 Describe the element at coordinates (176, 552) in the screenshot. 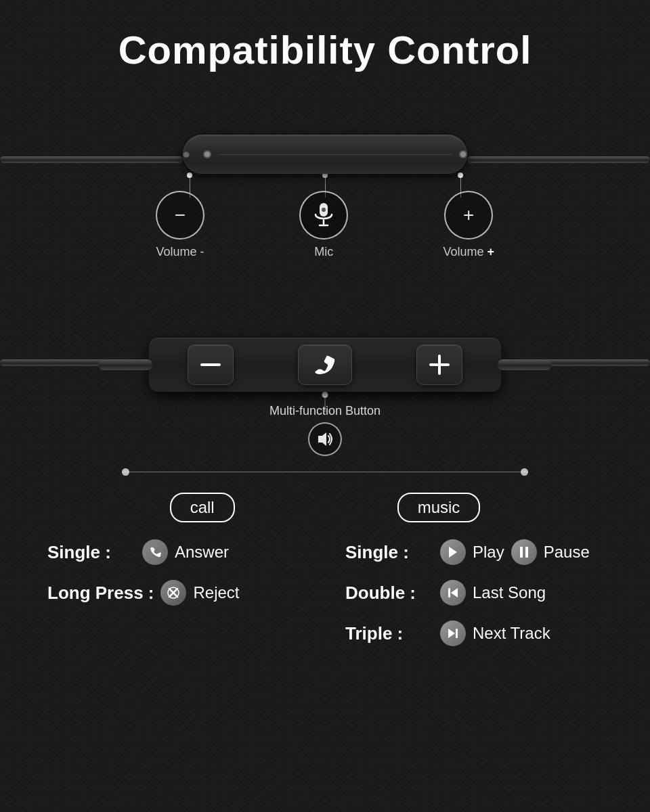

I see `call-single-row: Single : Answer` at that location.